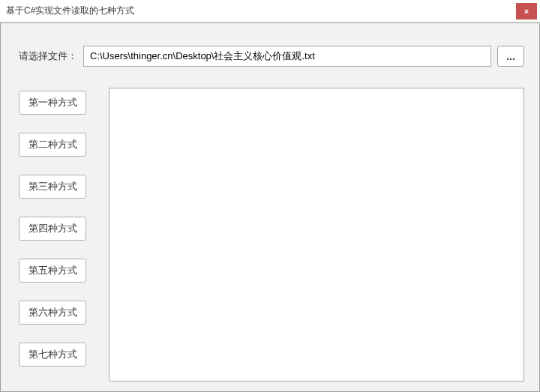 This screenshot has height=392, width=540. Describe the element at coordinates (511, 56) in the screenshot. I see `ellipsis-icon: ...` at that location.